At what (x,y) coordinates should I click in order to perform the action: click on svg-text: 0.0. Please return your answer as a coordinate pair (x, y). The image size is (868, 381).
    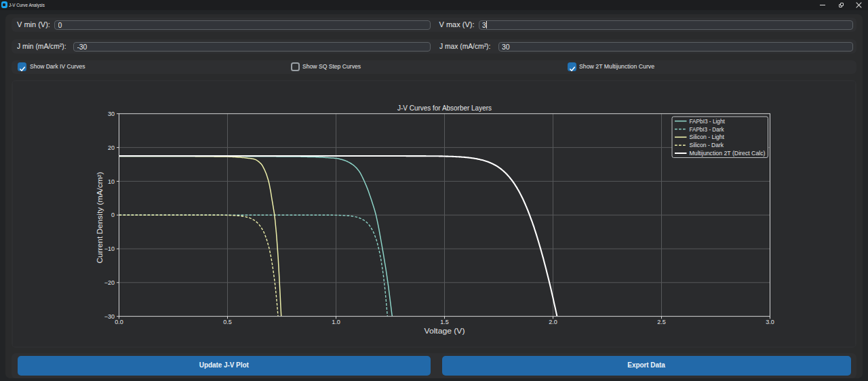
    Looking at the image, I should click on (119, 322).